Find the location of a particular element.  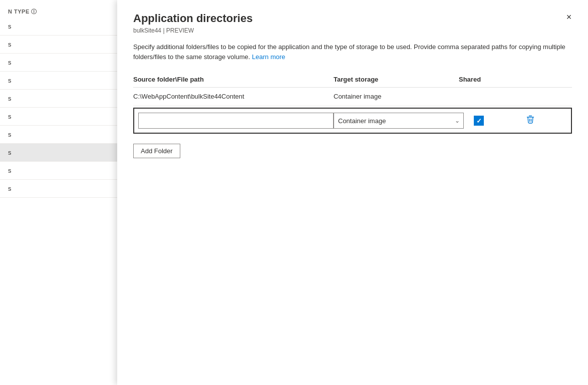

sidebar-item-label-7: s is located at coordinates (10, 152).